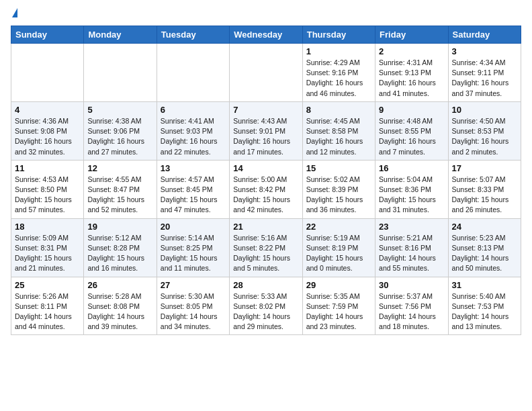  I want to click on column-header-thursday: Thursday, so click(339, 35).